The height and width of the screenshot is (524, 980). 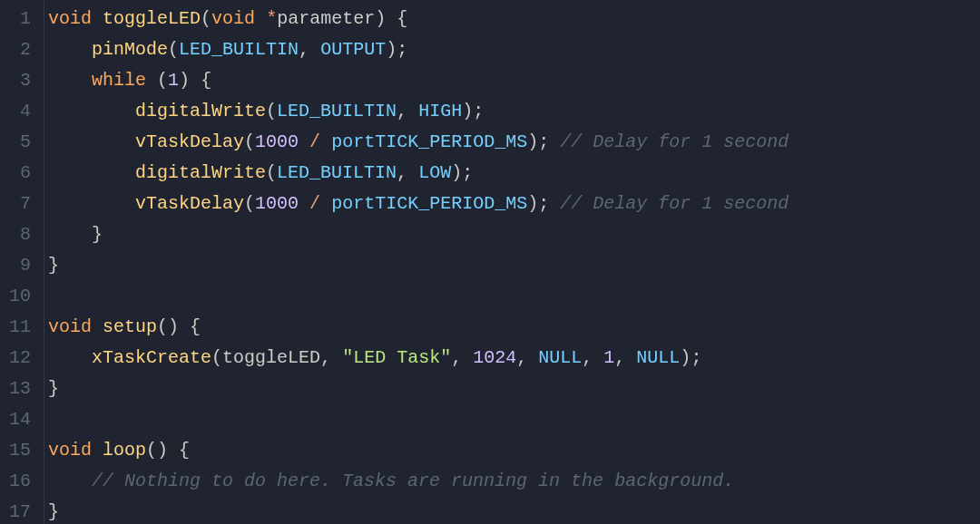 I want to click on code-line: digitalWrite(LED_BUILTIN, LOW);, so click(x=512, y=173).